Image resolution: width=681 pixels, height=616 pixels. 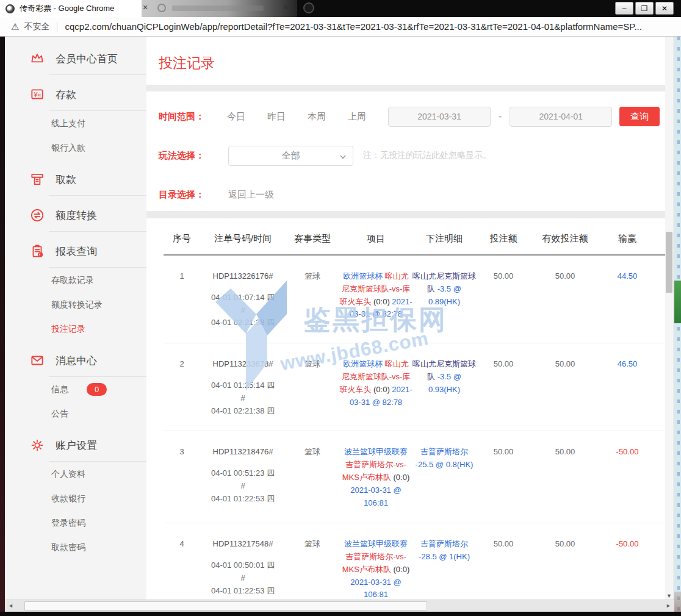 What do you see at coordinates (76, 304) in the screenshot?
I see `sidebar-subitem-额度转换记录: 额度转换记录` at bounding box center [76, 304].